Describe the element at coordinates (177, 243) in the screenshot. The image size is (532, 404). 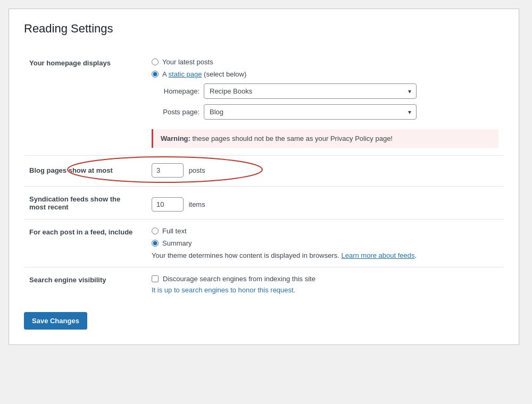
I see `summary-label: Summary` at that location.